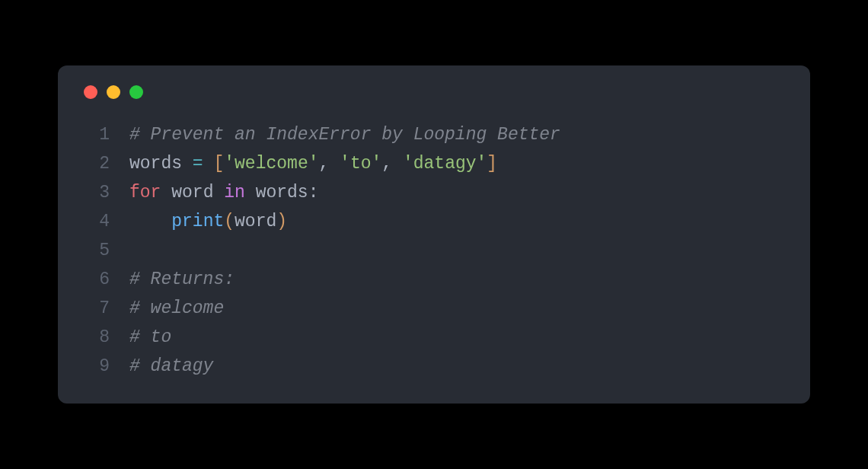 The image size is (868, 469). What do you see at coordinates (209, 222) in the screenshot?
I see `code-content: print(word)` at bounding box center [209, 222].